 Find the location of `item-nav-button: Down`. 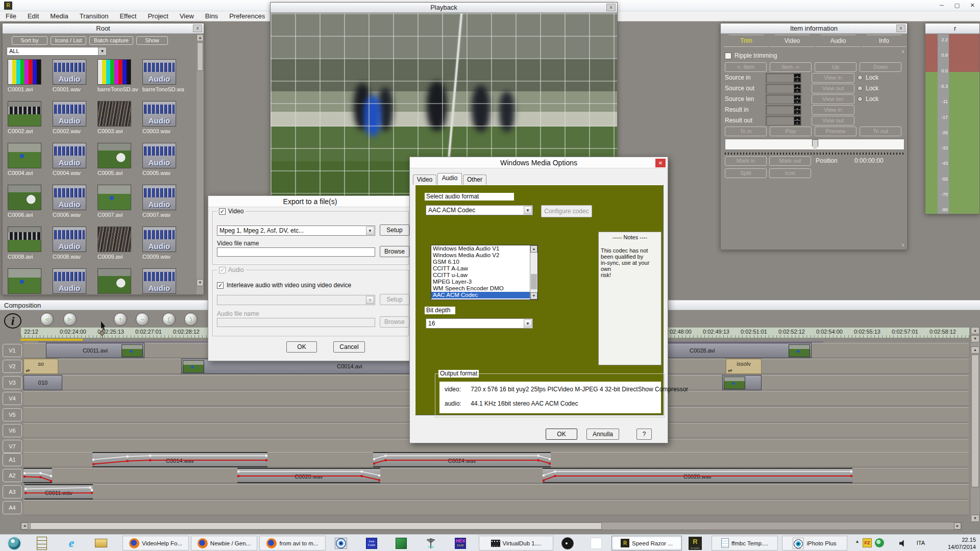

item-nav-button: Down is located at coordinates (880, 67).